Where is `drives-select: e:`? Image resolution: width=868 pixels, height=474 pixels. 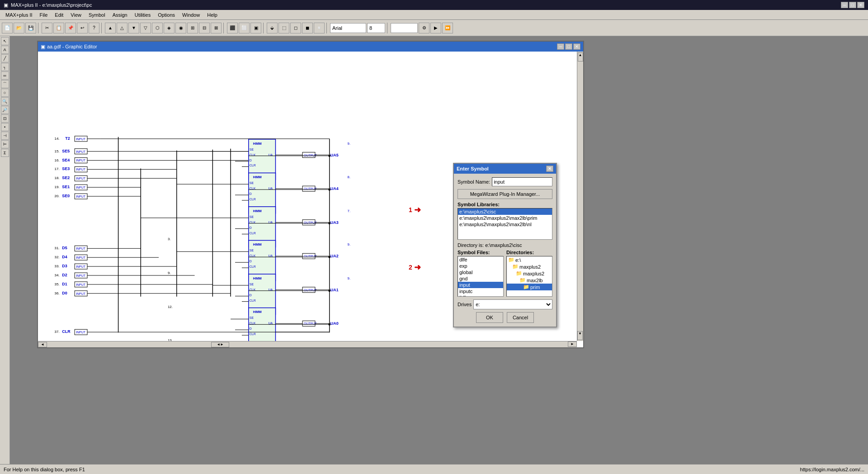
drives-select: e: is located at coordinates (513, 304).